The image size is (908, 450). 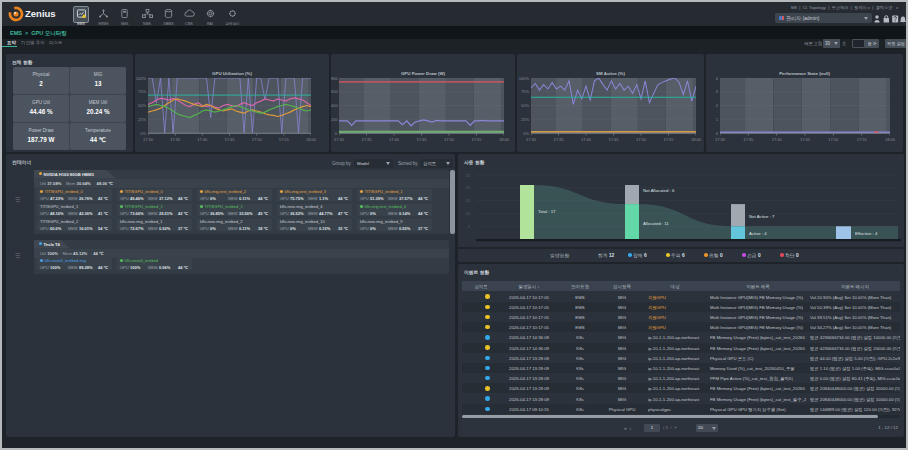 I want to click on svg-text: 10, so click(x=468, y=214).